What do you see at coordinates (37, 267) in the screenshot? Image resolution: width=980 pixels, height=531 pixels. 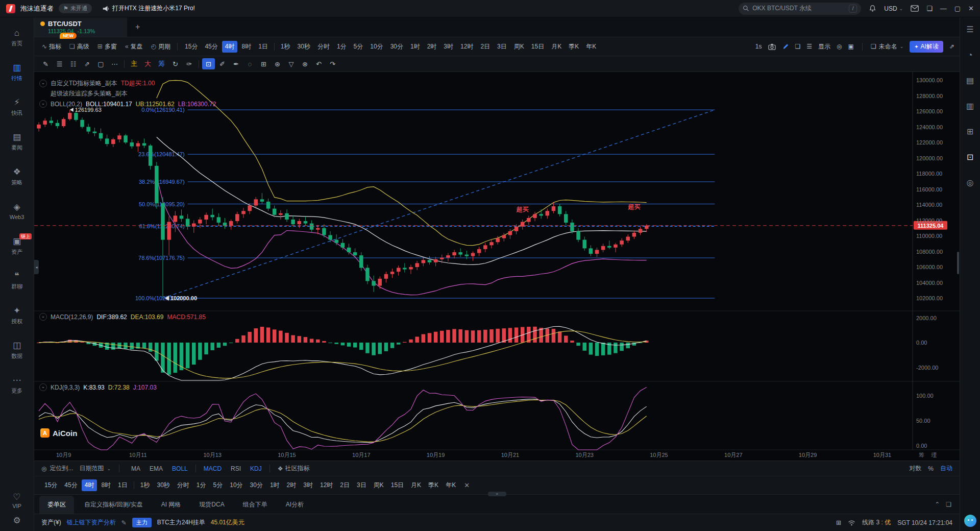 I see `sidebar-collapse-handle` at bounding box center [37, 267].